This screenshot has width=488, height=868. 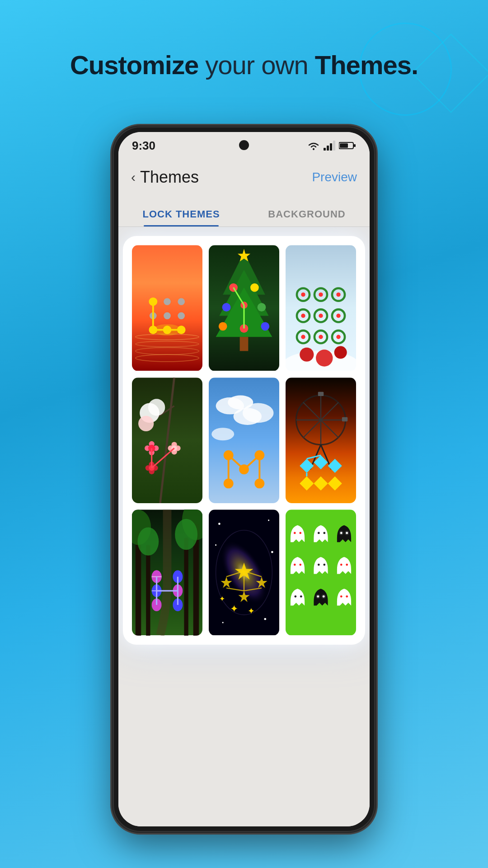 What do you see at coordinates (134, 65) in the screenshot?
I see `header-bold-start: Customize` at bounding box center [134, 65].